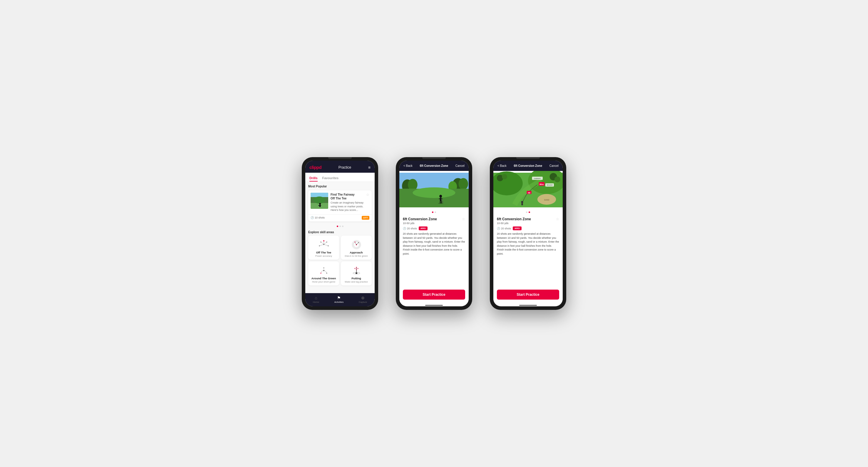  What do you see at coordinates (410, 228) in the screenshot?
I see `shots-meta: 🕐 20 shots` at bounding box center [410, 228].